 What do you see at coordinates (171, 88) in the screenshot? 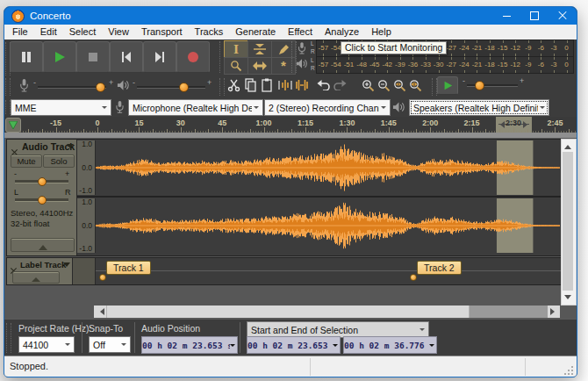
I see `playback-volume-slider` at bounding box center [171, 88].